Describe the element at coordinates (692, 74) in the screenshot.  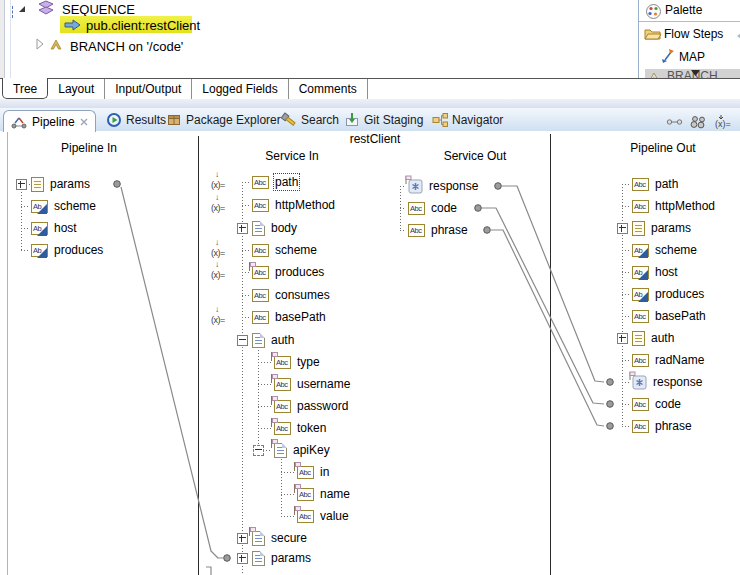
I see `palette-item-branch: BRANCH` at that location.